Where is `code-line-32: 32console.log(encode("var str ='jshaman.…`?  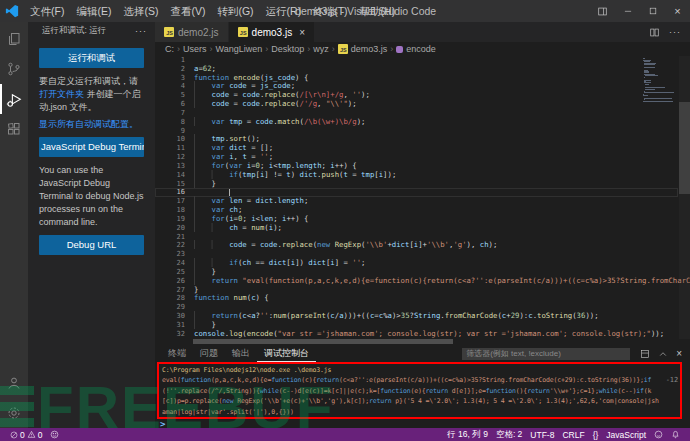 code-line-32: 32console.log(encode("var str ='jshaman.… is located at coordinates (422, 334).